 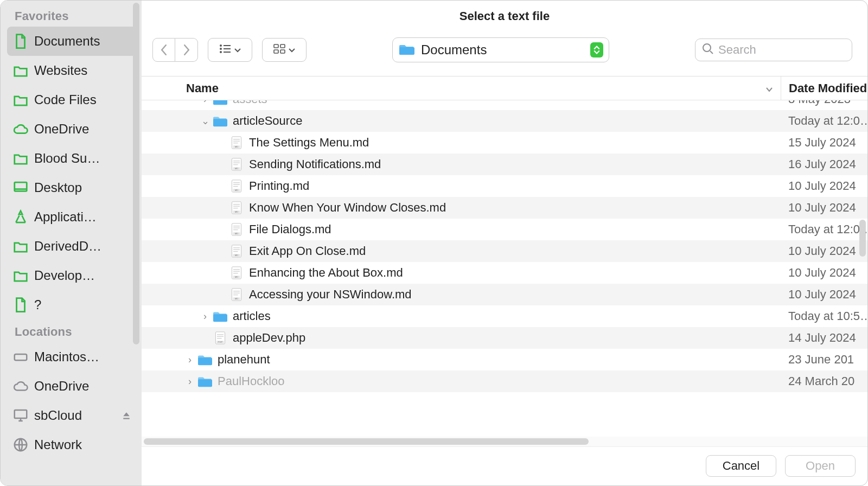 What do you see at coordinates (505, 229) in the screenshot?
I see `file-row: File Dialogs.mdToday at 12:0…` at bounding box center [505, 229].